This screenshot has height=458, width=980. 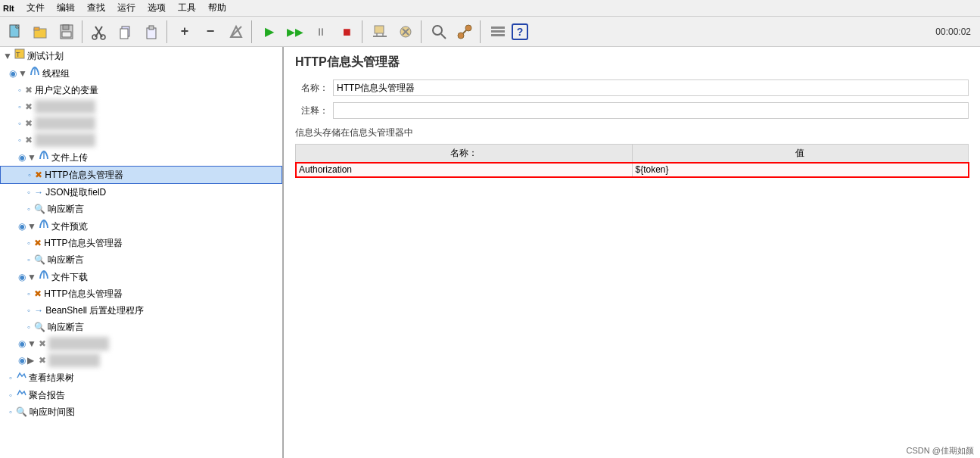 I want to click on table-cell-value: ${token}, so click(x=801, y=170).